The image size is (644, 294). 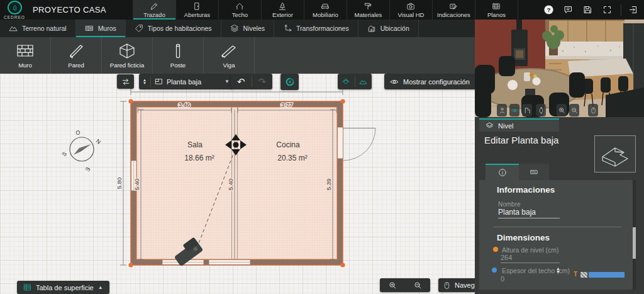 What do you see at coordinates (77, 55) in the screenshot?
I see `tool-pared: Pared` at bounding box center [77, 55].